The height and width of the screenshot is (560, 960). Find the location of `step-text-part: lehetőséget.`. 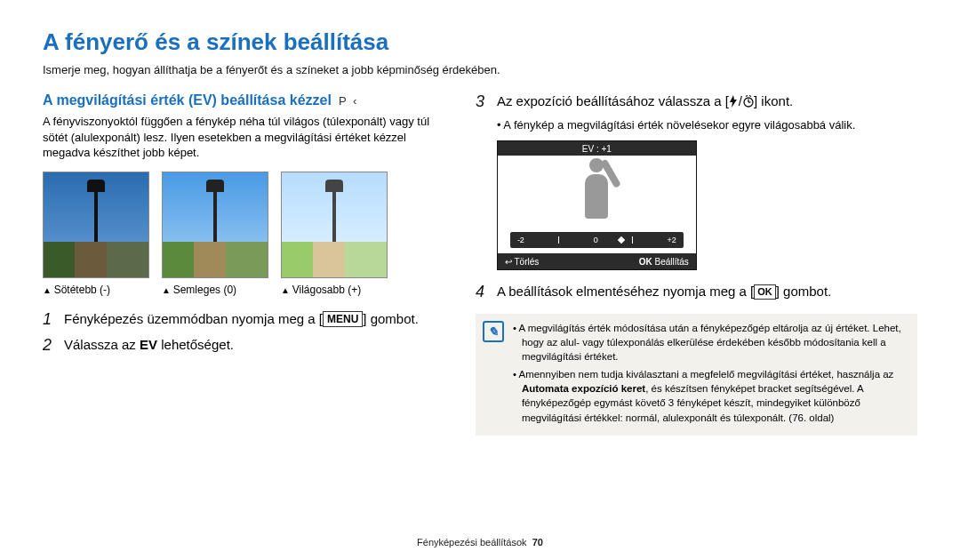

step-text-part: lehetőséget. is located at coordinates (196, 345).